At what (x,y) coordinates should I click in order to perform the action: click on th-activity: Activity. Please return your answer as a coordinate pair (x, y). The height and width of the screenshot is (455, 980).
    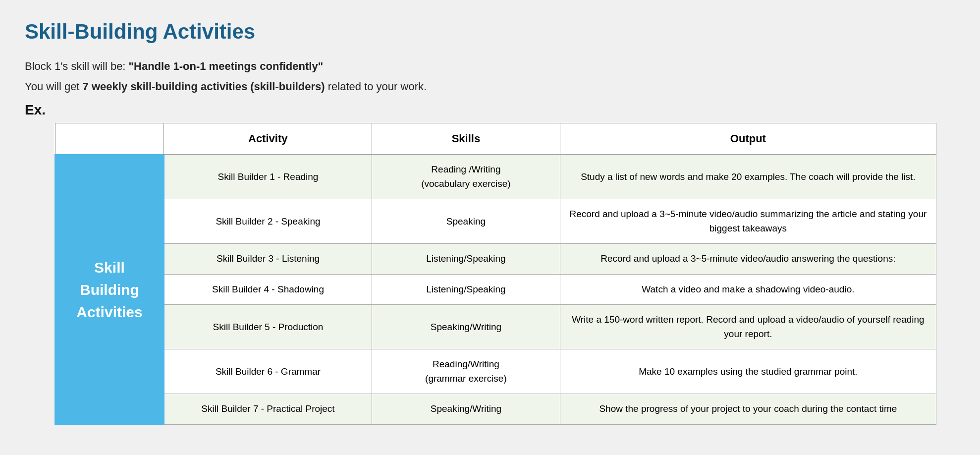
    Looking at the image, I should click on (268, 139).